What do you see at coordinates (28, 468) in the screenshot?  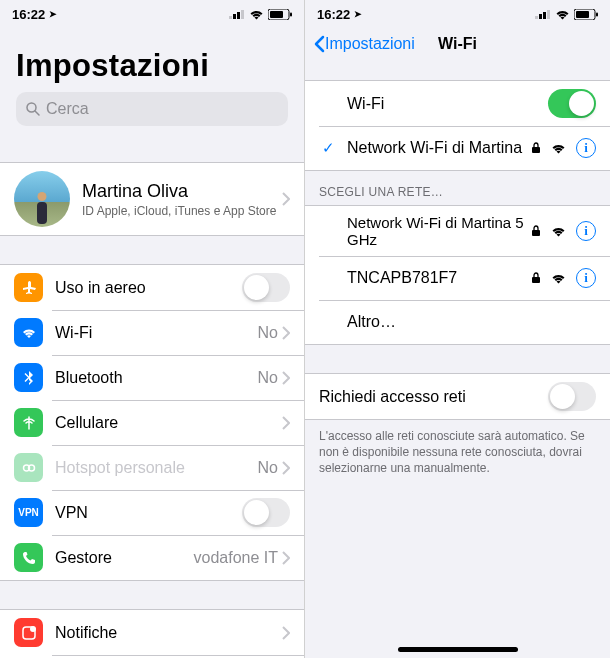 I see `hotspot-icon` at bounding box center [28, 468].